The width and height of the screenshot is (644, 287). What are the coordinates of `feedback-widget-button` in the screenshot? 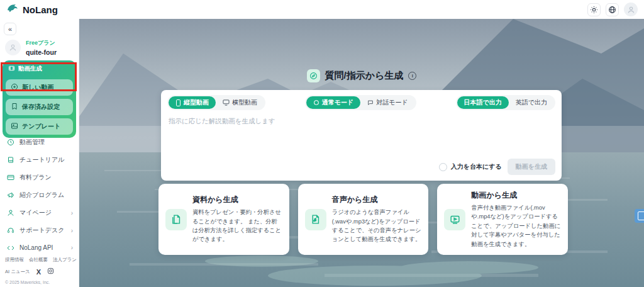 It's located at (639, 216).